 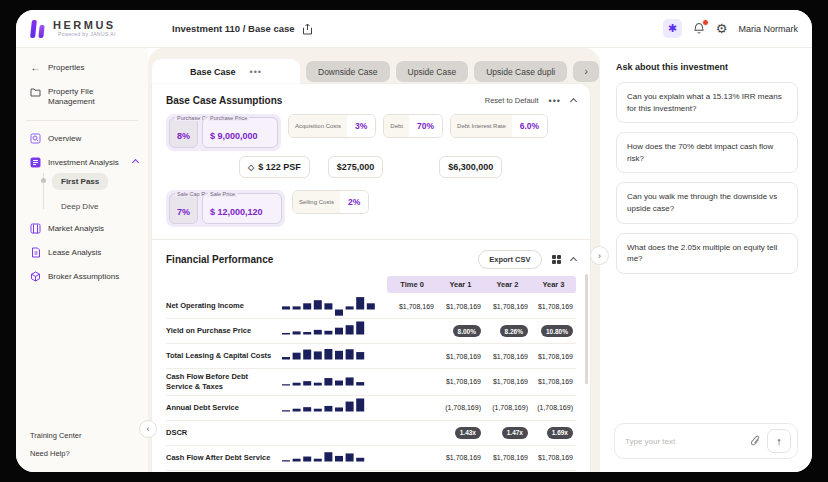 What do you see at coordinates (222, 382) in the screenshot?
I see `row-label: Cash Flow Before Debt Service & Taxes` at bounding box center [222, 382].